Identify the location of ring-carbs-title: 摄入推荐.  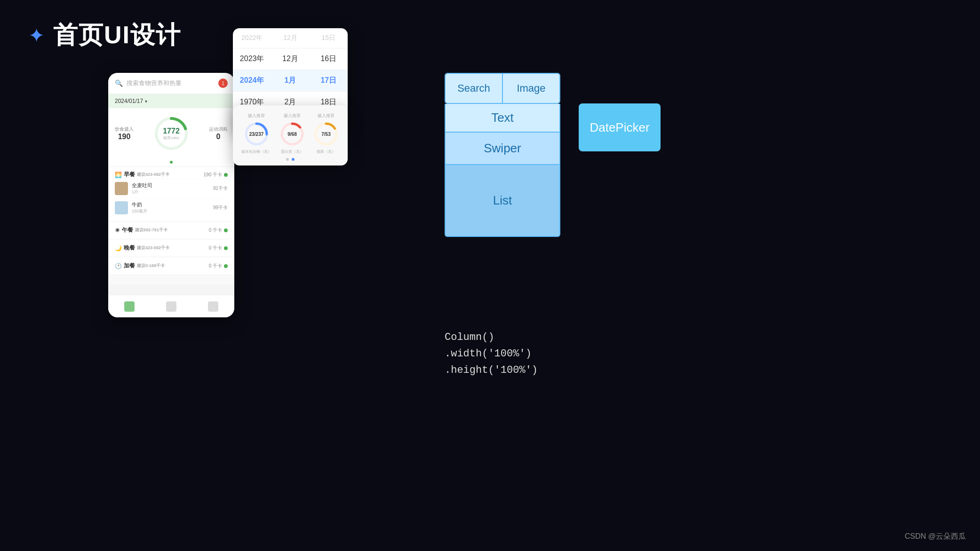
(256, 116).